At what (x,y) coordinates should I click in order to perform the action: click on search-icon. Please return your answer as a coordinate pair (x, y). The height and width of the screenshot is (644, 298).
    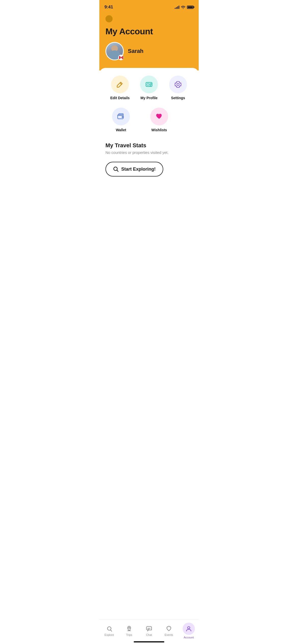
    Looking at the image, I should click on (116, 169).